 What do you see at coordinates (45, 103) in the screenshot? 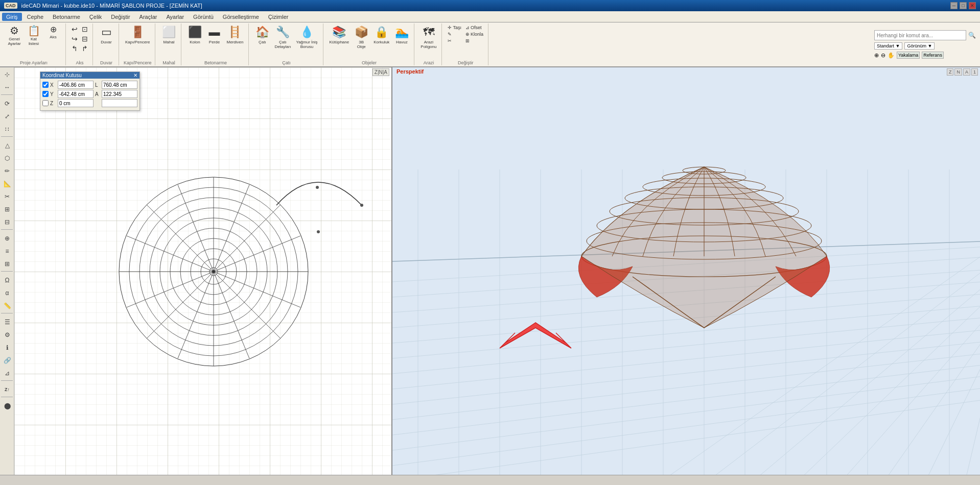
I see `coord-z-check` at bounding box center [45, 103].